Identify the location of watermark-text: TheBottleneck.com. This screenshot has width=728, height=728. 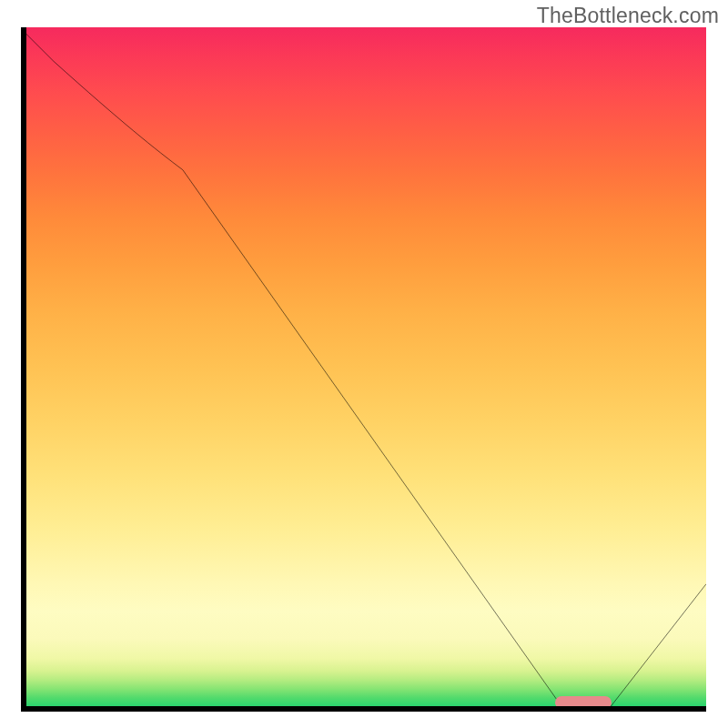
(628, 16).